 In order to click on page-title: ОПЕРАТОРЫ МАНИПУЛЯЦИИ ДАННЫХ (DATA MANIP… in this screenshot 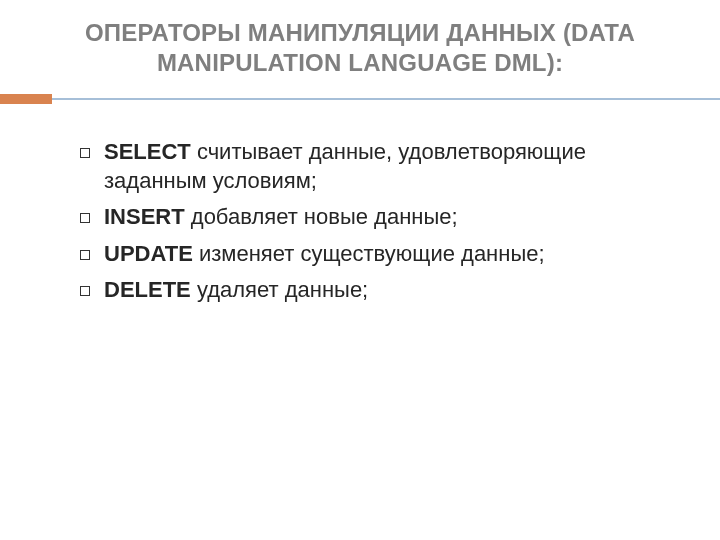, I will do `click(360, 48)`.